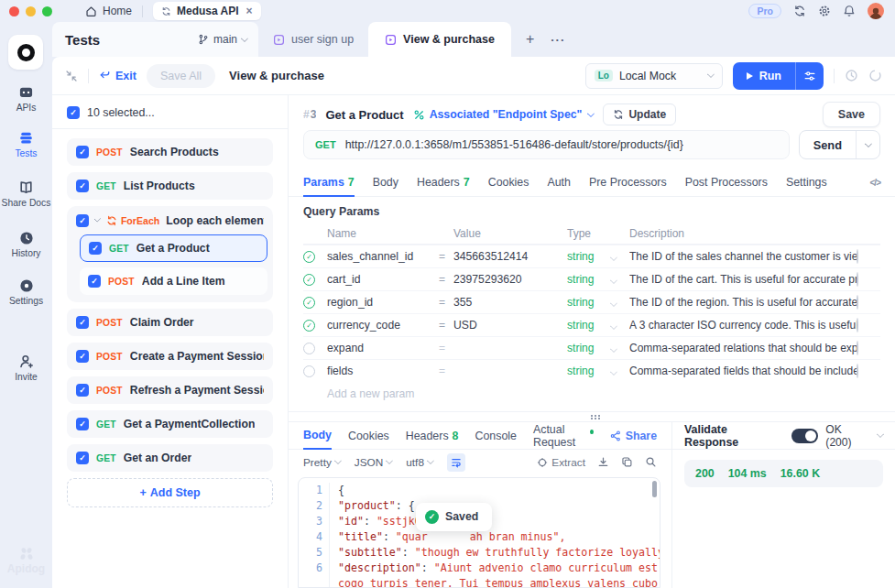 The width and height of the screenshot is (895, 588). What do you see at coordinates (48, 11) in the screenshot?
I see `zoom-window-button` at bounding box center [48, 11].